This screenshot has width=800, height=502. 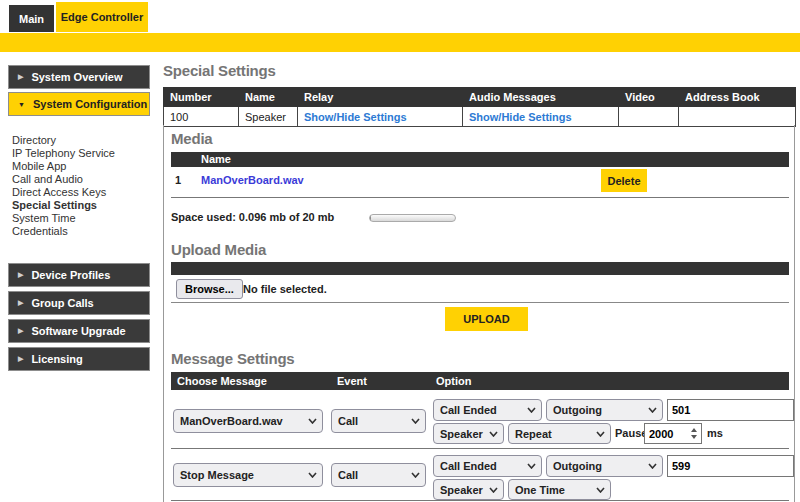 What do you see at coordinates (352, 381) in the screenshot?
I see `col-event: Event` at bounding box center [352, 381].